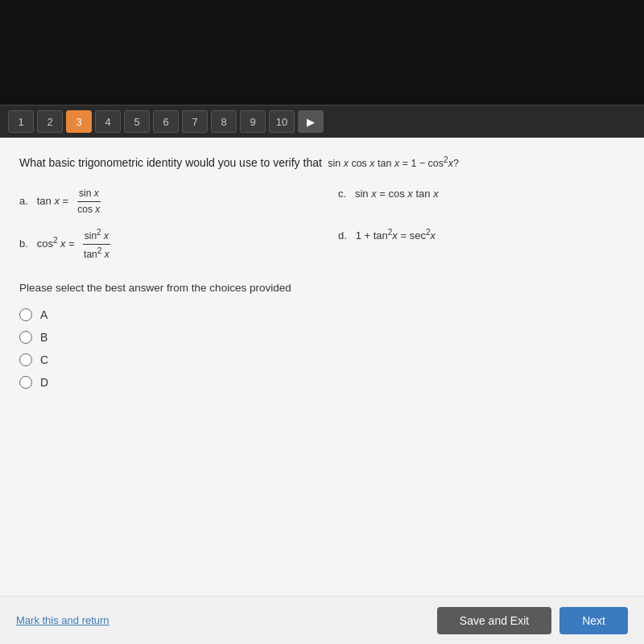  What do you see at coordinates (63, 620) in the screenshot?
I see `mark-return-link: Mark this and return` at bounding box center [63, 620].